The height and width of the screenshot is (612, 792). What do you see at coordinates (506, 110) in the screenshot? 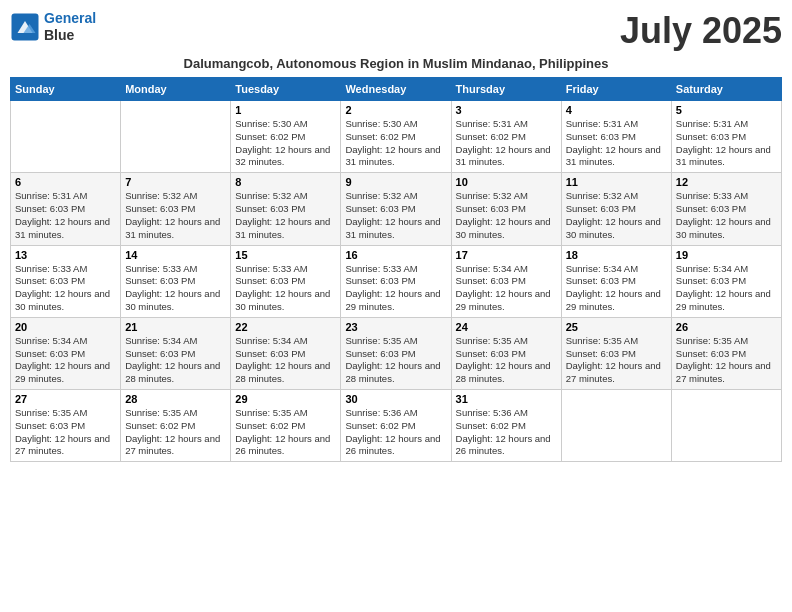
I see `day-number: 3` at bounding box center [506, 110].